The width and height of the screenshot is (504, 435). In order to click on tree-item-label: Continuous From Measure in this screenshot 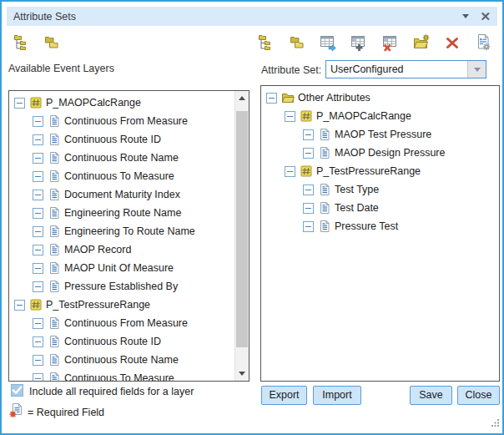, I will do `click(126, 121)`.